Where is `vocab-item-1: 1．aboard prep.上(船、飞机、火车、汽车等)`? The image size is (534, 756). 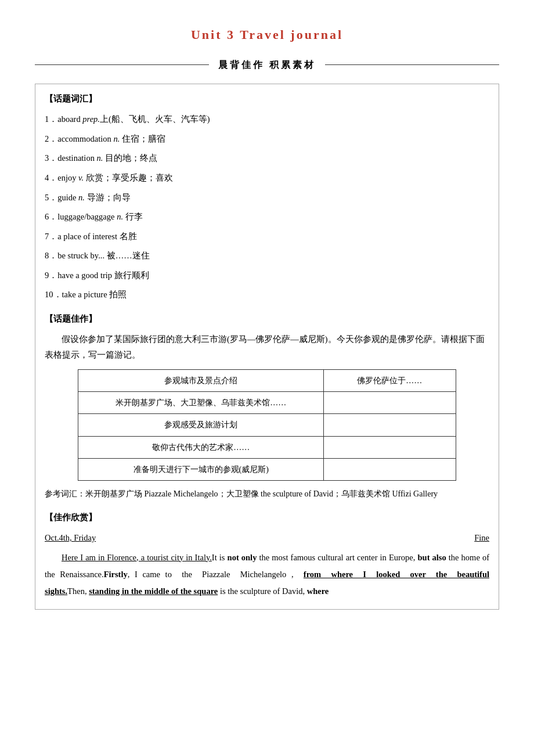
vocab-item-1: 1．aboard prep.上(船、飞机、火车、汽车等) is located at coordinates (267, 120).